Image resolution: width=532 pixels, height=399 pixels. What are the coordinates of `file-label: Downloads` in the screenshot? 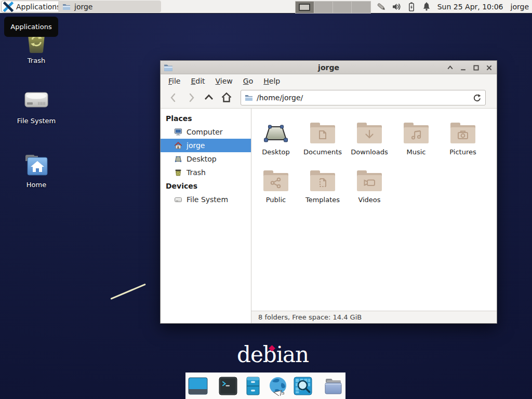 It's located at (369, 152).